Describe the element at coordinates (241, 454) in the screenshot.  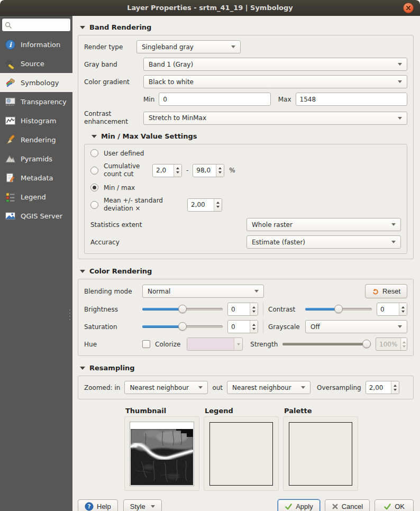
I see `legend-box` at that location.